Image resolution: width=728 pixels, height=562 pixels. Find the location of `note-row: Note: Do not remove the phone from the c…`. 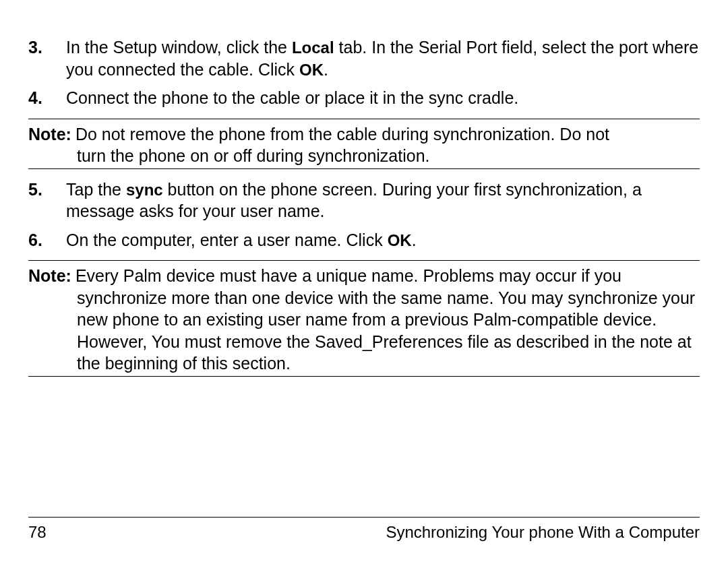

note-row: Note: Do not remove the phone from the c… is located at coordinates (364, 135).